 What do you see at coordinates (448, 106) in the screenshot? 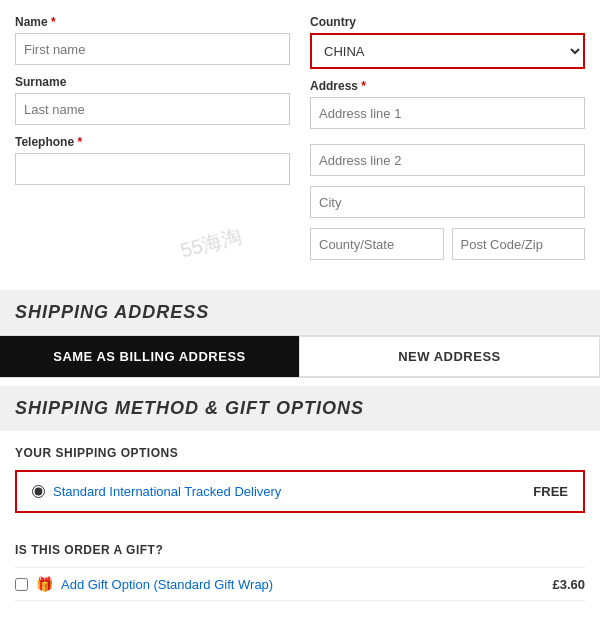
I see `address-field-group: Address *` at bounding box center [448, 106].